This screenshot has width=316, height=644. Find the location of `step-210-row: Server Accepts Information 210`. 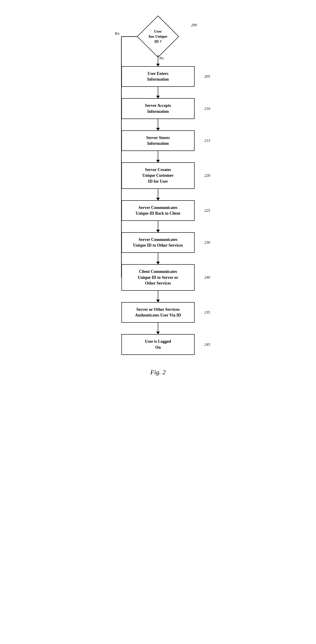

step-210-row: Server Accepts Information 210 is located at coordinates (158, 108).